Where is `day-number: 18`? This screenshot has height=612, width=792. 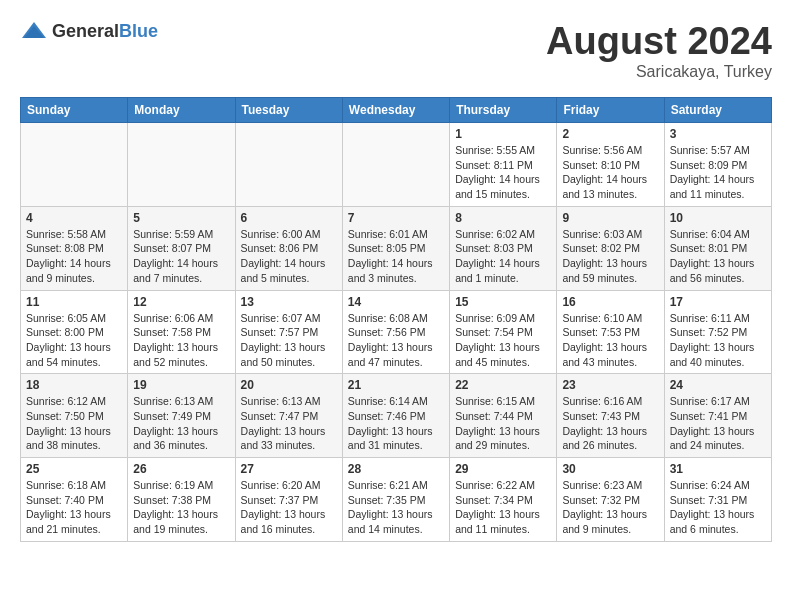
day-number: 18 is located at coordinates (74, 385).